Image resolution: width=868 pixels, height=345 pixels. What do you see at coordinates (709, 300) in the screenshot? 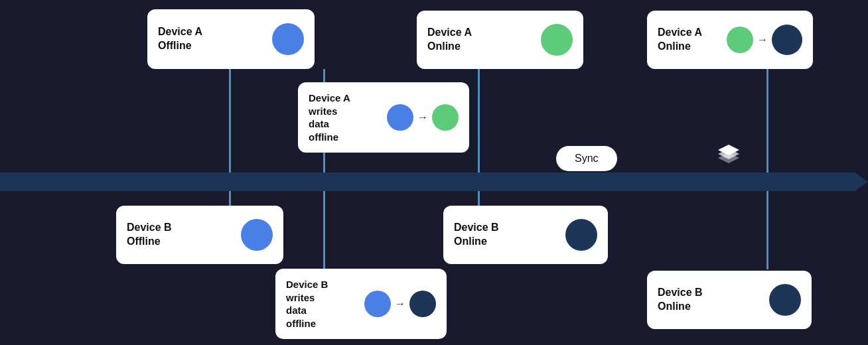
I see `card-device-b-online2-label: Device B Online` at bounding box center [709, 300].